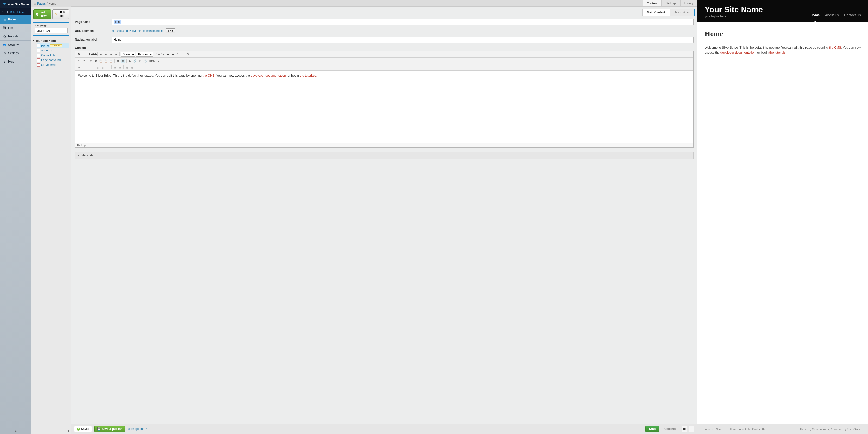 The height and width of the screenshot is (434, 868). Describe the element at coordinates (16, 28) in the screenshot. I see `nav-files: 🖼 Files` at that location.